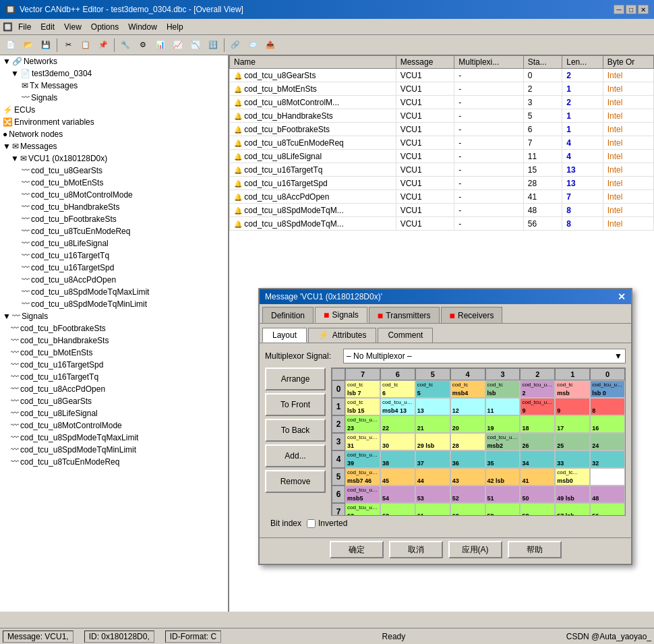 The width and height of the screenshot is (654, 644). Describe the element at coordinates (114, 389) in the screenshot. I see `tree-item-s-accpd: 〰 cod_tcu_u8AccPdOpen` at that location.